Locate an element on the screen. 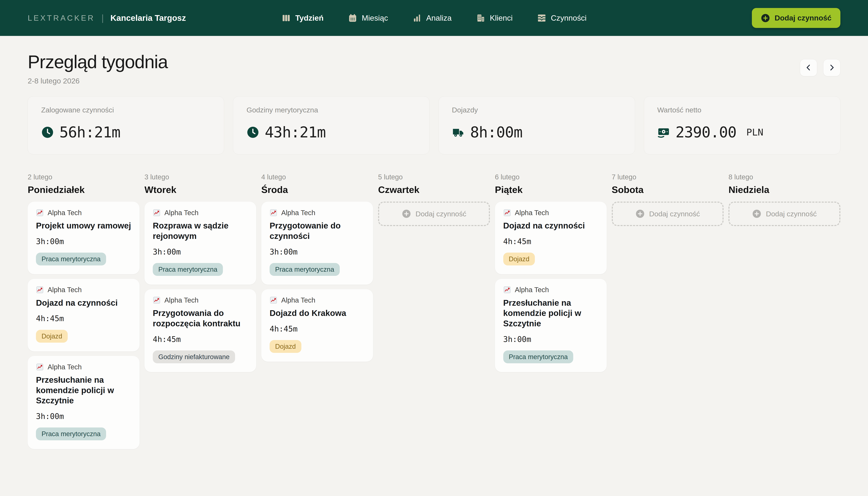 This screenshot has height=496, width=868. activity-card: Alpha Tech Przygotowanie do czynności 3h… is located at coordinates (317, 243).